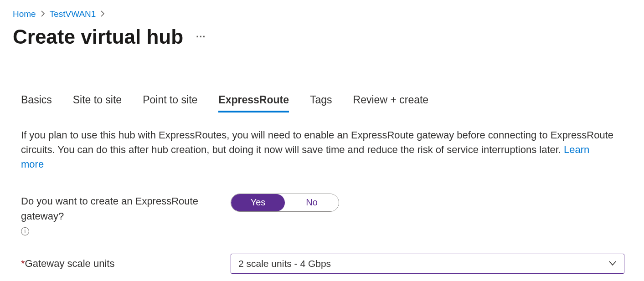  I want to click on more-button: ···, so click(201, 37).